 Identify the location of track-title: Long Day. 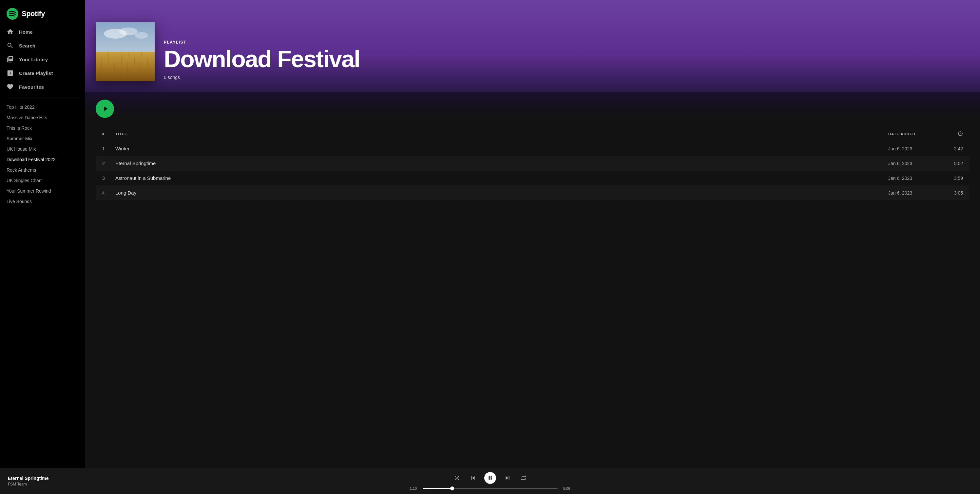
(498, 193).